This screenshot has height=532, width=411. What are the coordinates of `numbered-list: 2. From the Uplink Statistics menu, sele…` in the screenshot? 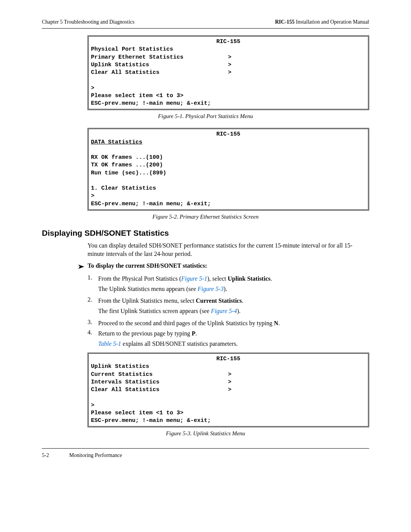 It's located at (228, 301).